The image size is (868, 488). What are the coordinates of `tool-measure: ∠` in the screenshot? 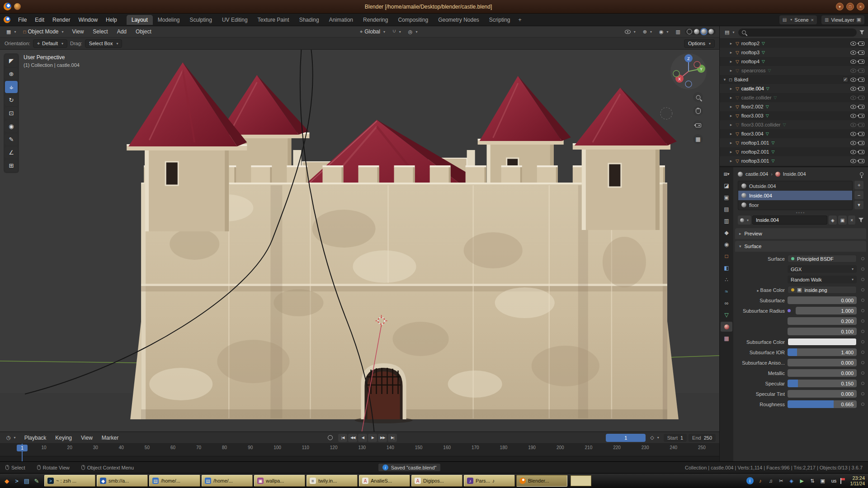 It's located at (11, 153).